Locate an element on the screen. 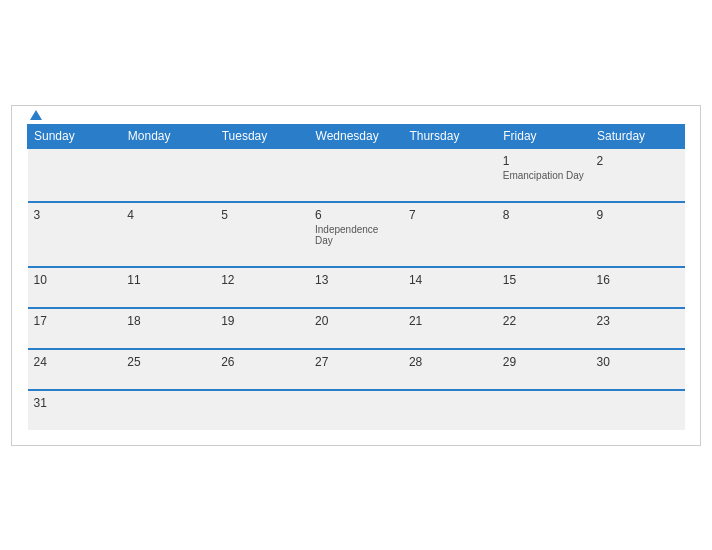 This screenshot has width=712, height=550. calendar-cell: 18 is located at coordinates (168, 328).